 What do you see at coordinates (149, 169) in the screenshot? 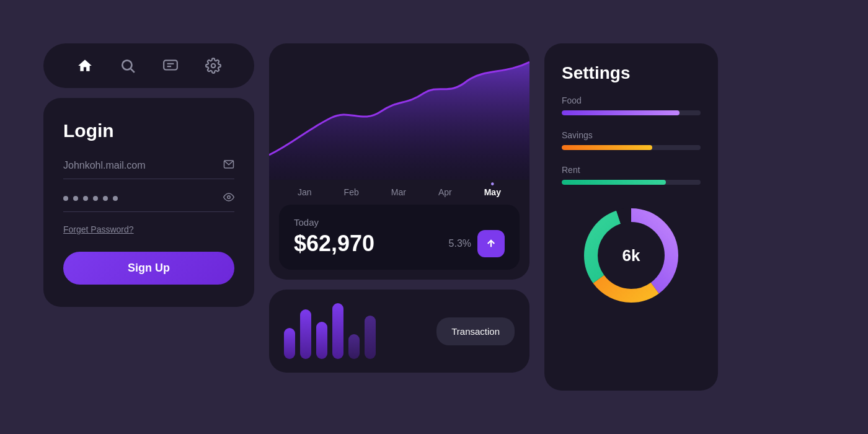
I see `email-row: Johnkohl.mail.com` at bounding box center [149, 169].